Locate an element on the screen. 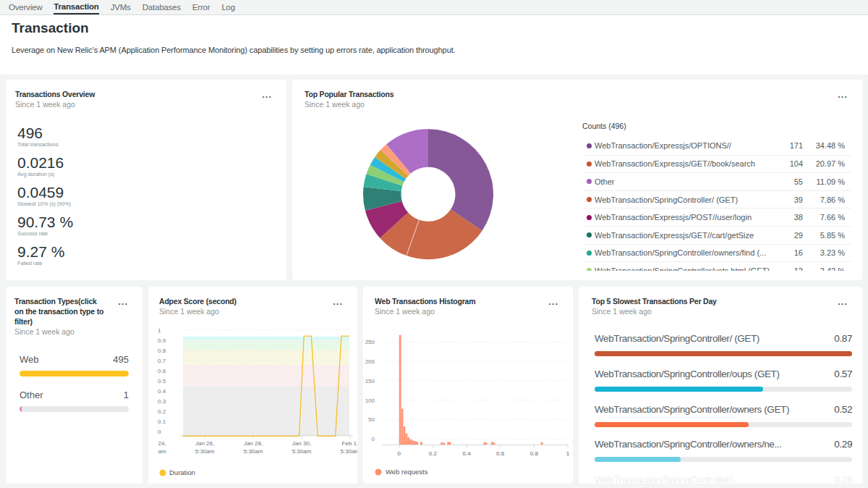  legend-row: WebTransaction/Expressjs/GET//cart/getSi… is located at coordinates (717, 235).